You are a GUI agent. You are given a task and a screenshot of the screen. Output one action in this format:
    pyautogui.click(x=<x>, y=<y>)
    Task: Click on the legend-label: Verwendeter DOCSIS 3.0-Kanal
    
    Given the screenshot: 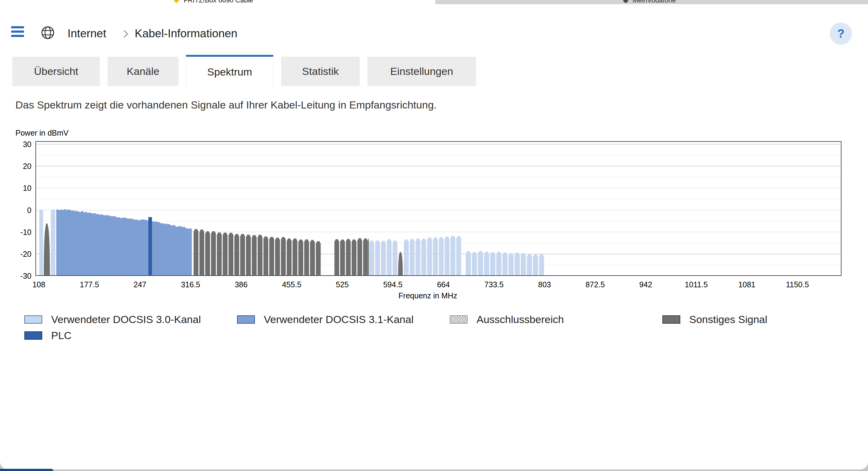 What is the action you would take?
    pyautogui.click(x=126, y=319)
    